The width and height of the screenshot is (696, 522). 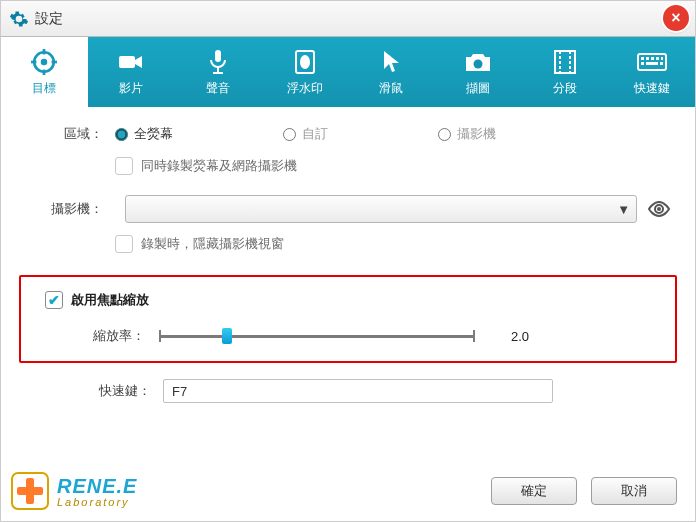 I want to click on cancel-button: 取消, so click(x=634, y=491).